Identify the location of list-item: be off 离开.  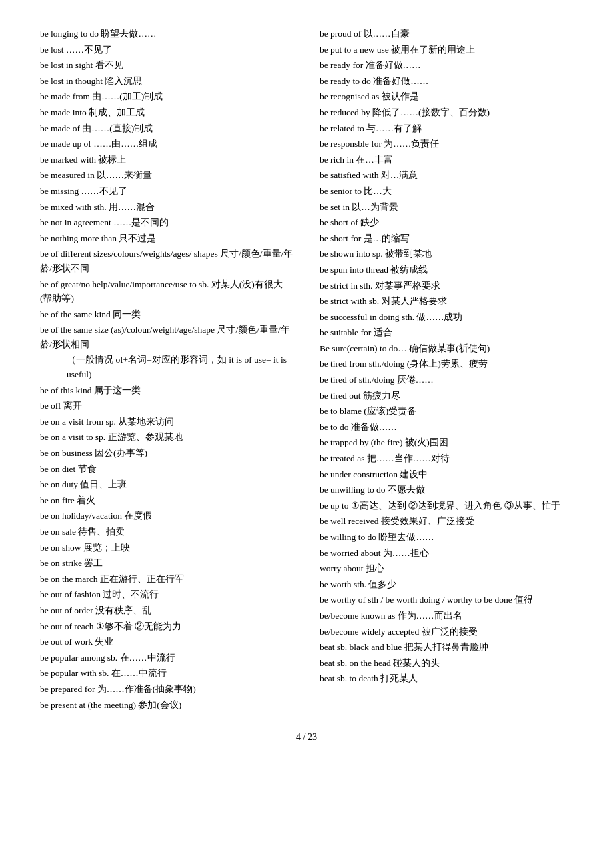
(167, 406).